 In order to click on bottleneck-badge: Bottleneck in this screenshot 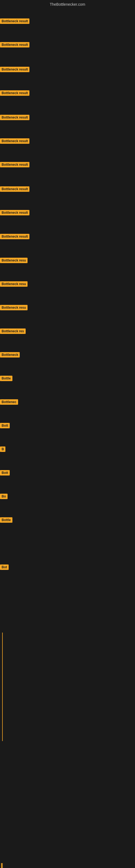, I will do `click(10, 355)`.